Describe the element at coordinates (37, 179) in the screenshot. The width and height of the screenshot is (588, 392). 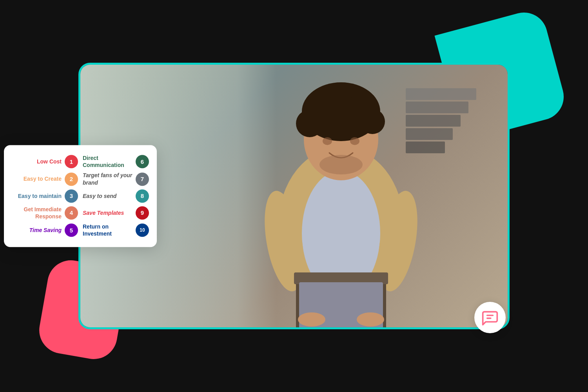
I see `benefit-label-2: Easy to Create` at that location.